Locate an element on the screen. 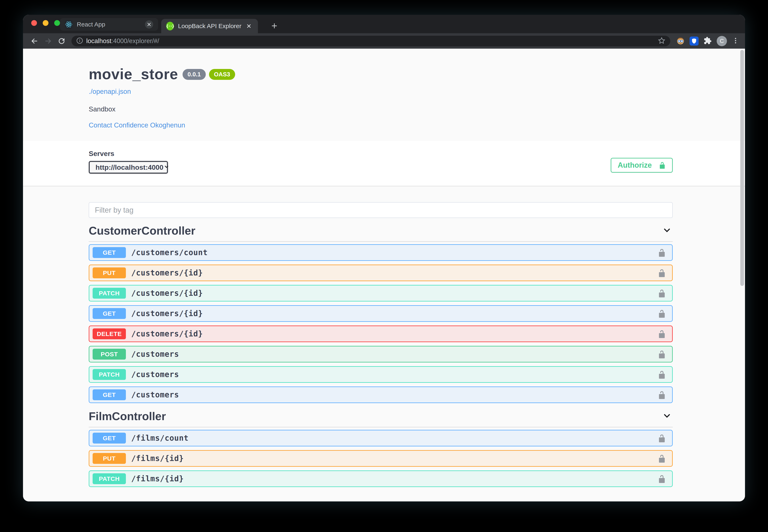 The image size is (768, 532). site-info-icon is located at coordinates (80, 41).